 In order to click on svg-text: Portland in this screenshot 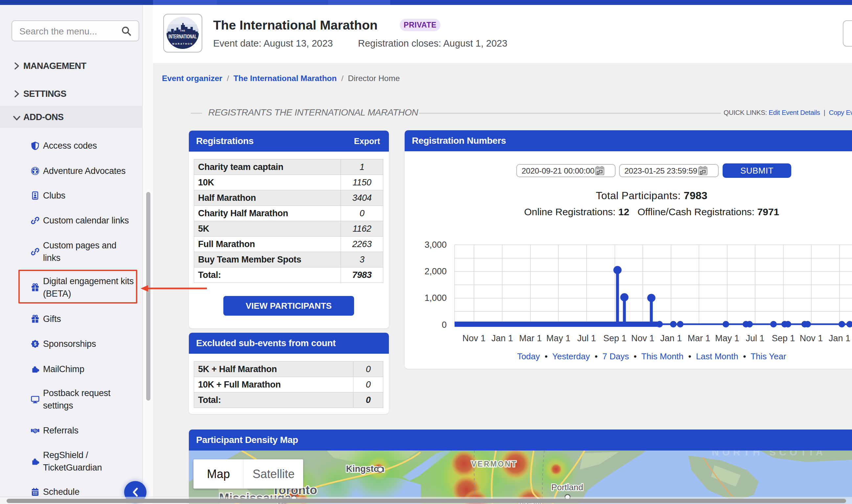, I will do `click(568, 487)`.